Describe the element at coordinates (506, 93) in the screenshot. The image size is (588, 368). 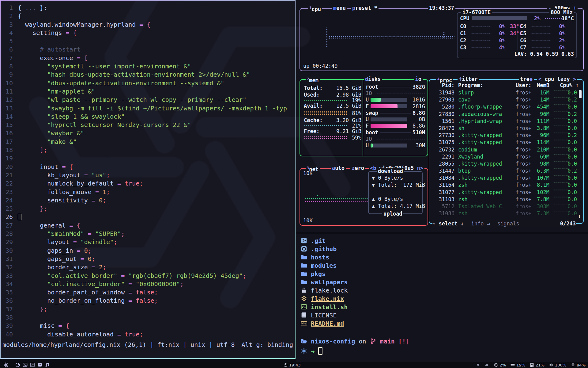
I see `process-row: 31948slurpfros+16M0.0` at that location.